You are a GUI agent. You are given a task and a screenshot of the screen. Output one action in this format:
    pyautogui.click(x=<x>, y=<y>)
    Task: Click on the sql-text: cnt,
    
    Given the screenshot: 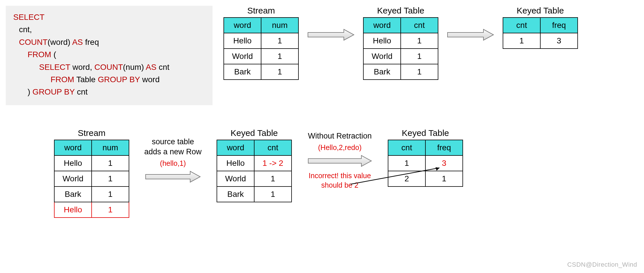 What is the action you would take?
    pyautogui.click(x=25, y=29)
    